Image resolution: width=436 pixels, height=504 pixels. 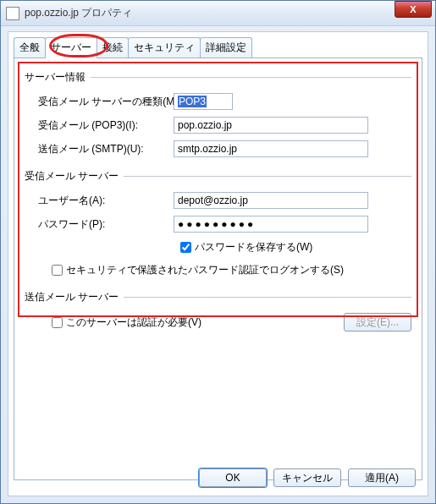 I want to click on window-title: pop.ozzio.jp プロパティ, so click(x=227, y=14).